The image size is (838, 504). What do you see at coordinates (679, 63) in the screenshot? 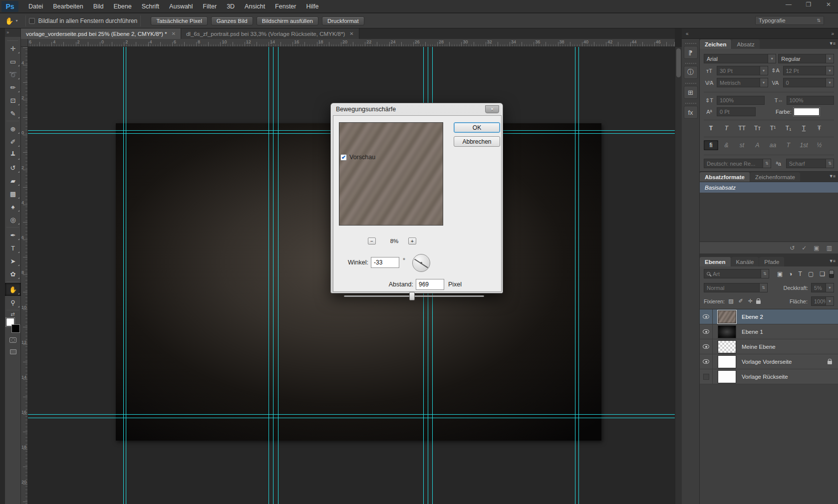
I see `scrollbar-thumb` at bounding box center [679, 63].